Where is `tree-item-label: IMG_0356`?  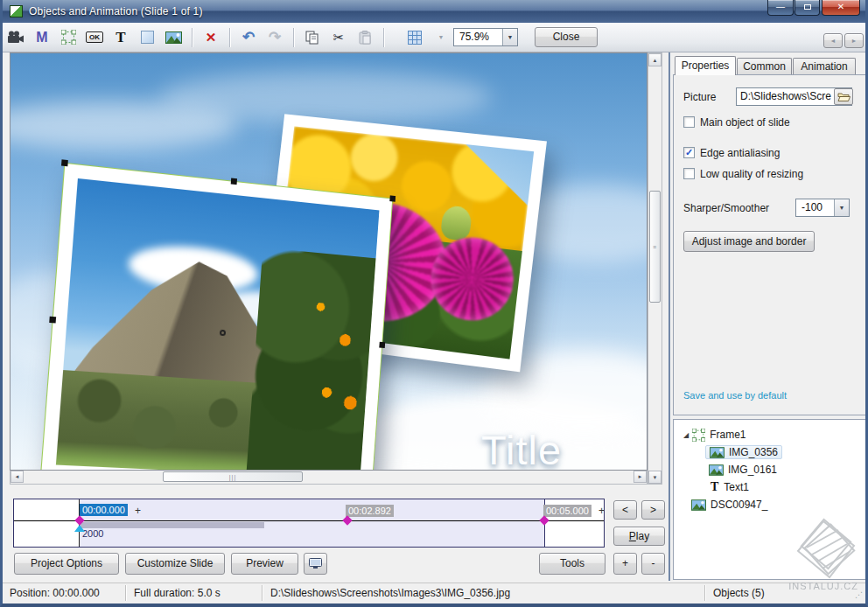 tree-item-label: IMG_0356 is located at coordinates (753, 452).